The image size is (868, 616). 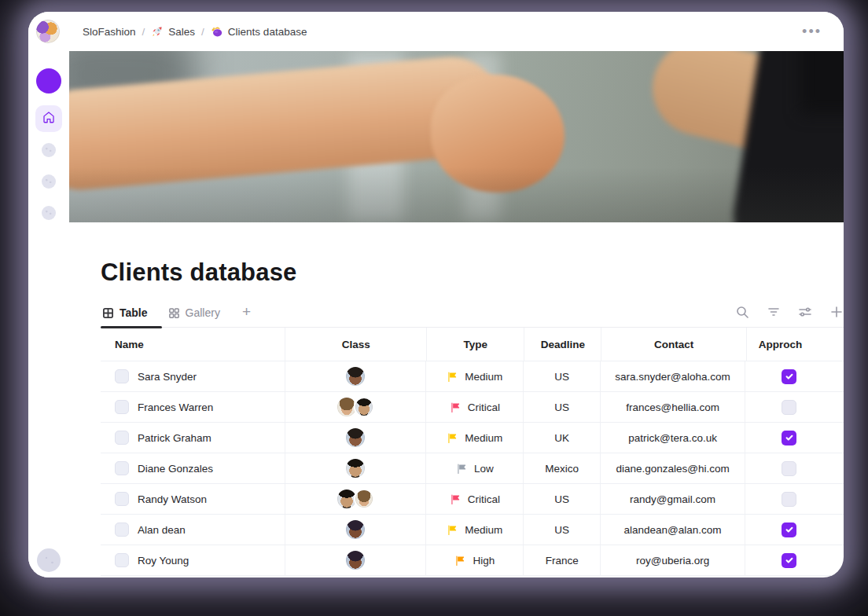 What do you see at coordinates (193, 344) in the screenshot?
I see `column-header-name: Name` at bounding box center [193, 344].